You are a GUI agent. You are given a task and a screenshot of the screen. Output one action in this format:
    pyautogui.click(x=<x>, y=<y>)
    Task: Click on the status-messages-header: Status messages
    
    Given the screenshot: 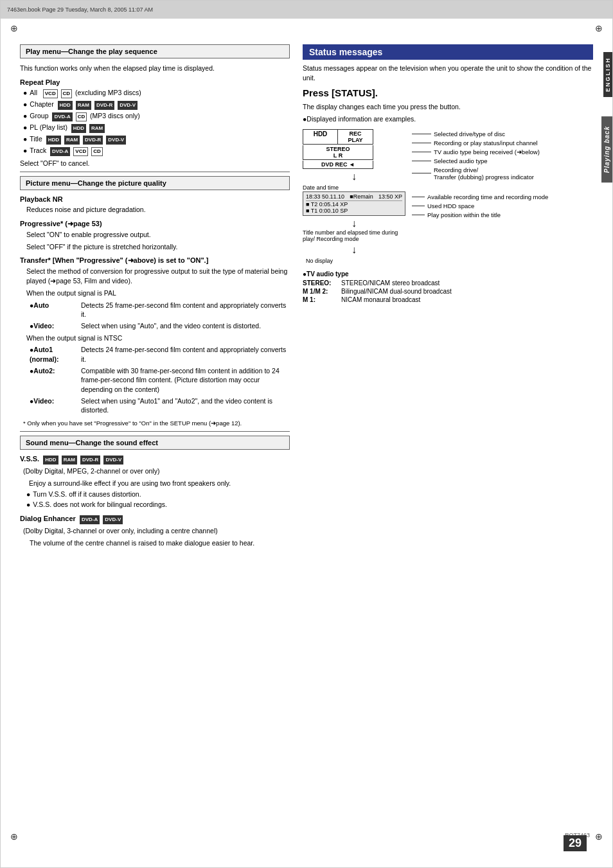 What is the action you would take?
    pyautogui.click(x=448, y=52)
    